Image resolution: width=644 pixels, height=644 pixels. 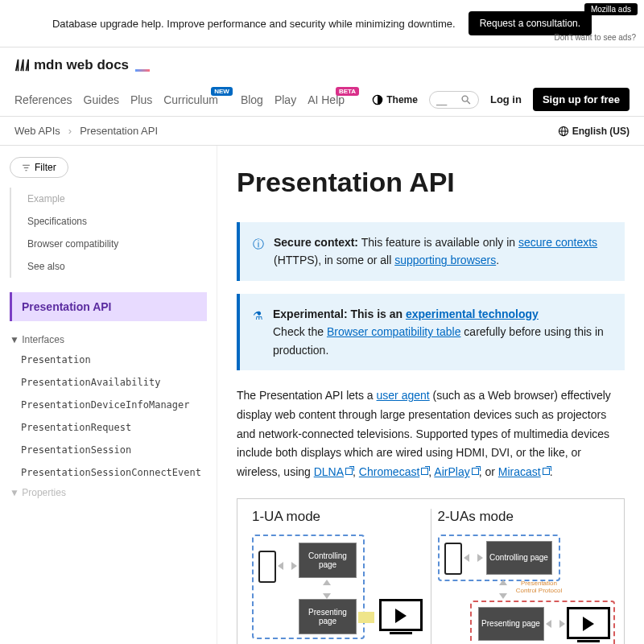 What do you see at coordinates (108, 340) in the screenshot?
I see `sidebar-group-interfaces: ▼ Interfaces` at bounding box center [108, 340].